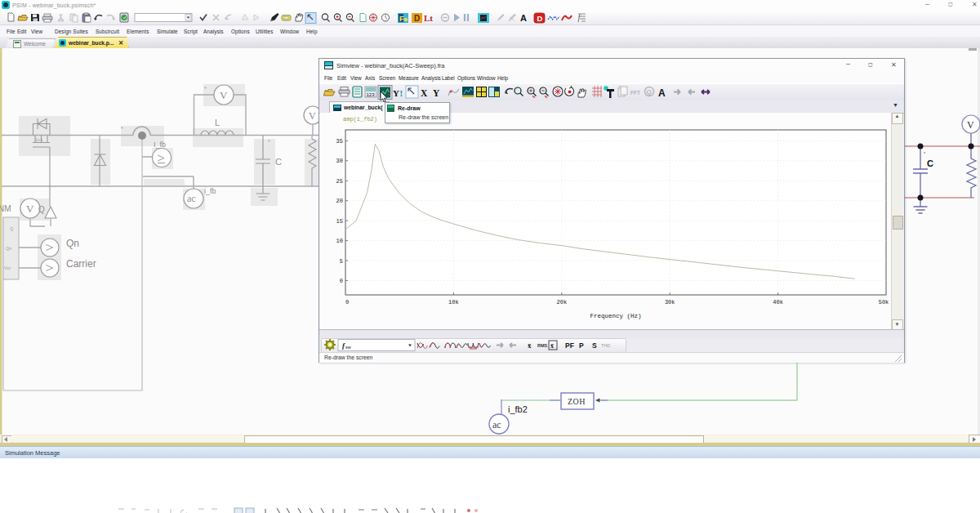  I want to click on svg-text: 10k, so click(454, 302).